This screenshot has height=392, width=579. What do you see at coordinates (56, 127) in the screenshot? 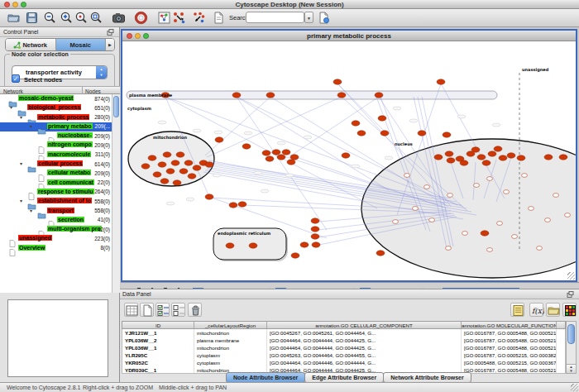
I see `tree-item-primary-metabo: ▾primary metabo209(...` at bounding box center [56, 127].